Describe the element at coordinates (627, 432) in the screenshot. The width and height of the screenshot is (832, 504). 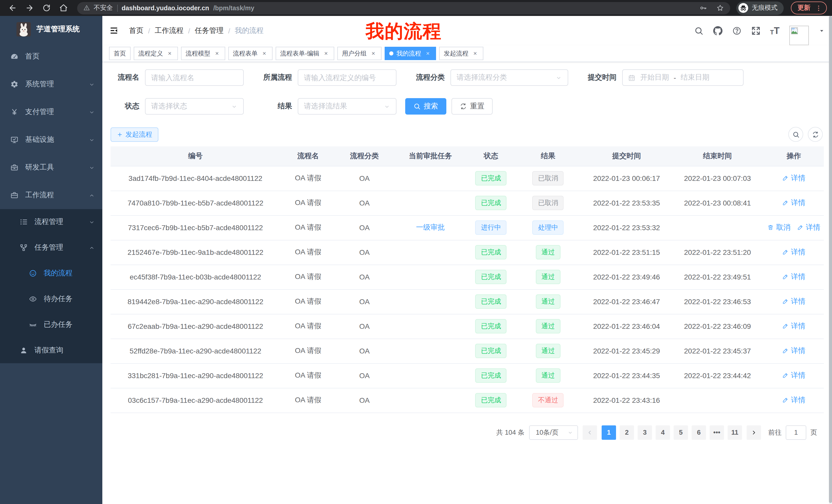
I see `page-button-2: 2` at that location.